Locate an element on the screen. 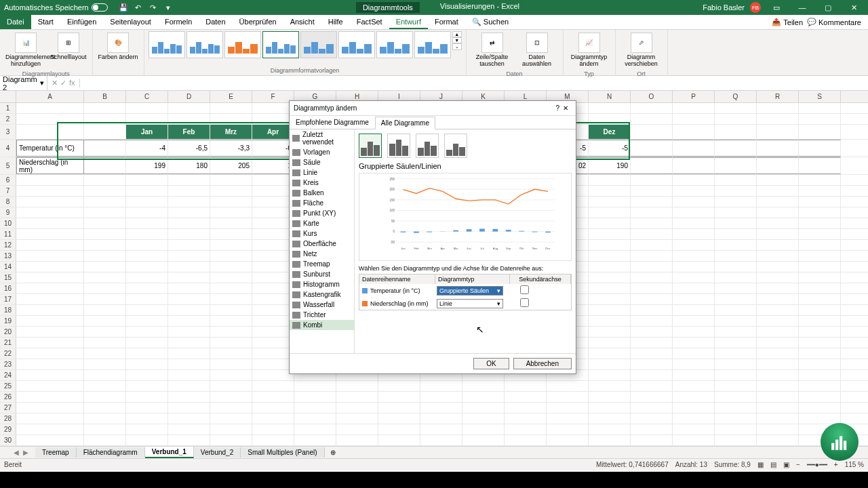 The height and width of the screenshot is (488, 868). cancel-formula-icon: ✕ is located at coordinates (54, 83).